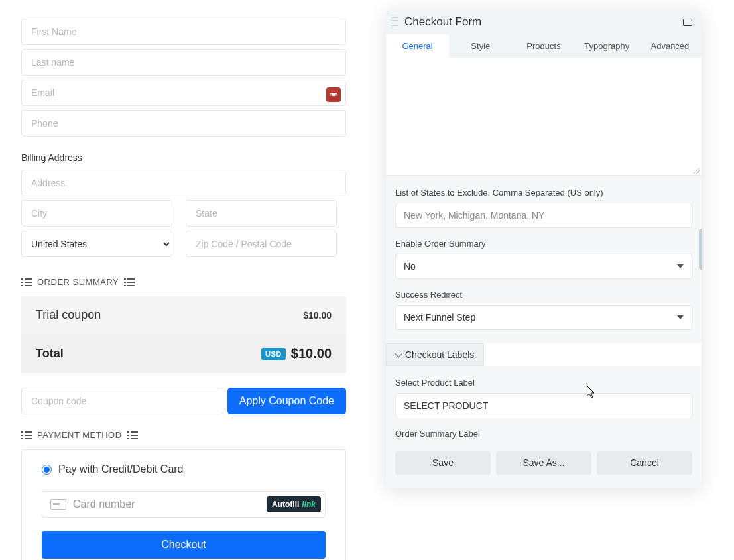 Image resolution: width=734 pixels, height=560 pixels. Describe the element at coordinates (184, 504) in the screenshot. I see `card-input-wrap: Autofill link` at that location.